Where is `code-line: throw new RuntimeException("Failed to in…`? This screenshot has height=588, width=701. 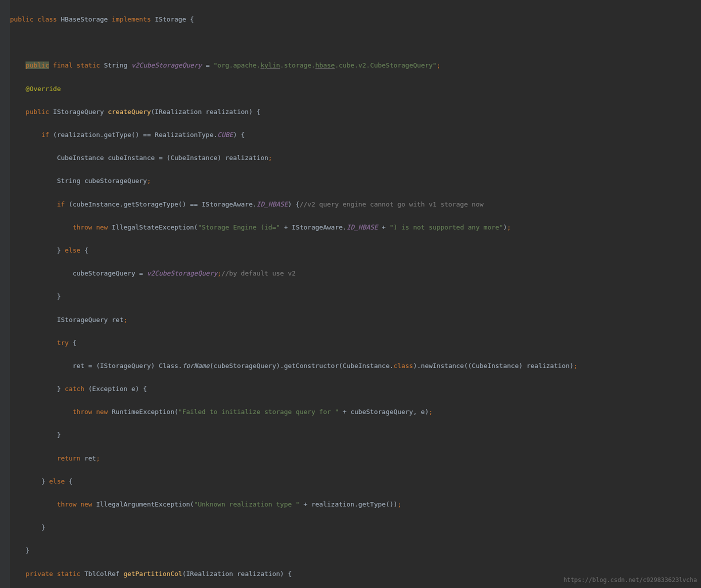
code-line: throw new RuntimeException("Failed to in… is located at coordinates (356, 412).